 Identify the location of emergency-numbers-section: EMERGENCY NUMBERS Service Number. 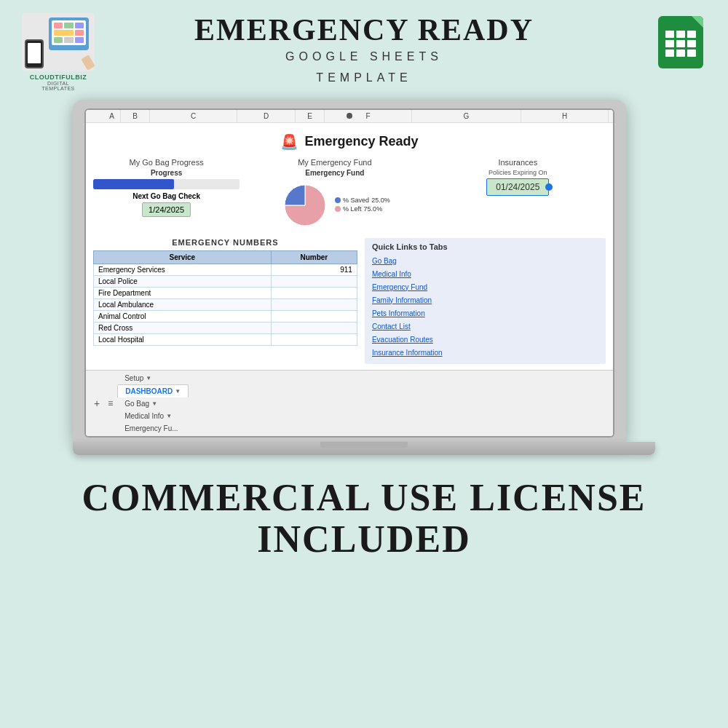
(226, 301).